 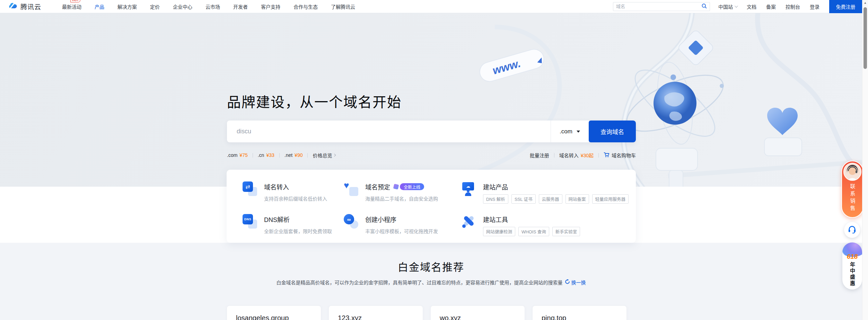 I want to click on tld-select: .com, so click(x=570, y=132).